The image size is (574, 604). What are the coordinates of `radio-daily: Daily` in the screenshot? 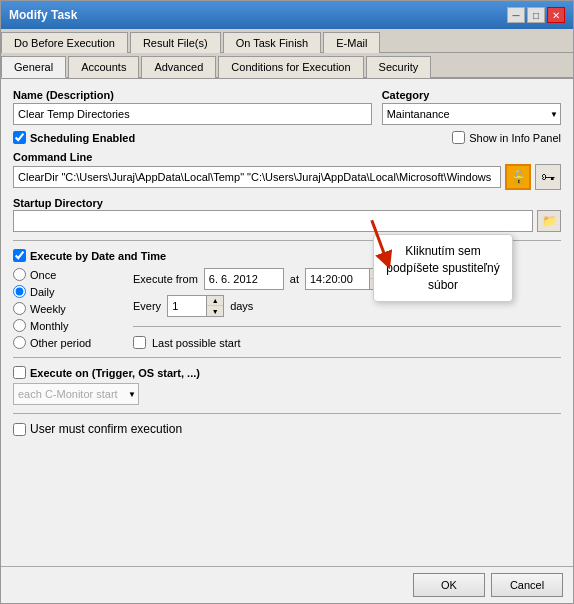 It's located at (68, 292).